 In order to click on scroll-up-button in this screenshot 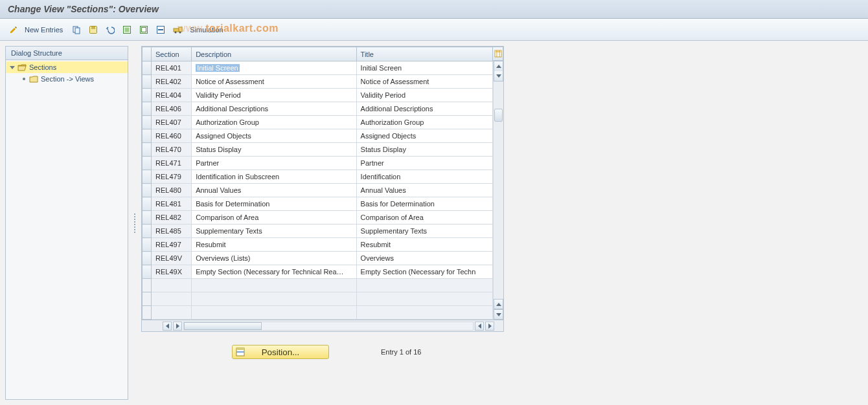, I will do `click(499, 66)`.